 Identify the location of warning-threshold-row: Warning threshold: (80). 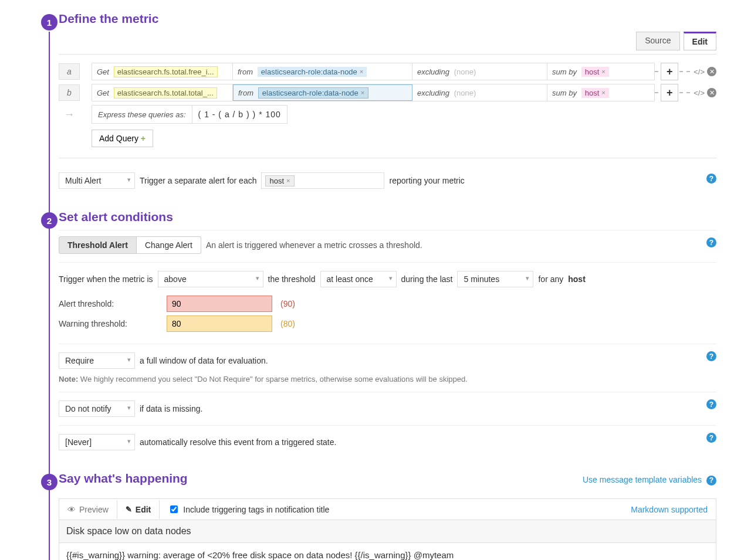
(387, 324).